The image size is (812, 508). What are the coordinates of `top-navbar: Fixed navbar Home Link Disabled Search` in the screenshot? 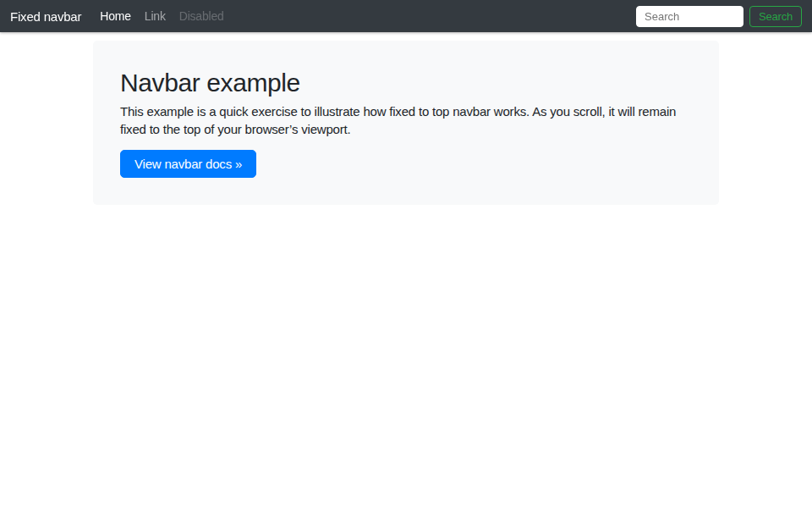 It's located at (406, 16).